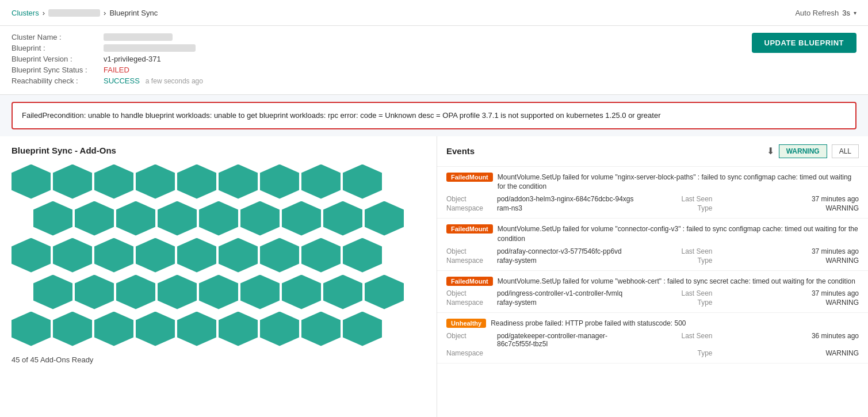  What do you see at coordinates (652, 193) in the screenshot?
I see `event-item-1: FailedMount MountVolume.SetUp failed for…` at bounding box center [652, 193].